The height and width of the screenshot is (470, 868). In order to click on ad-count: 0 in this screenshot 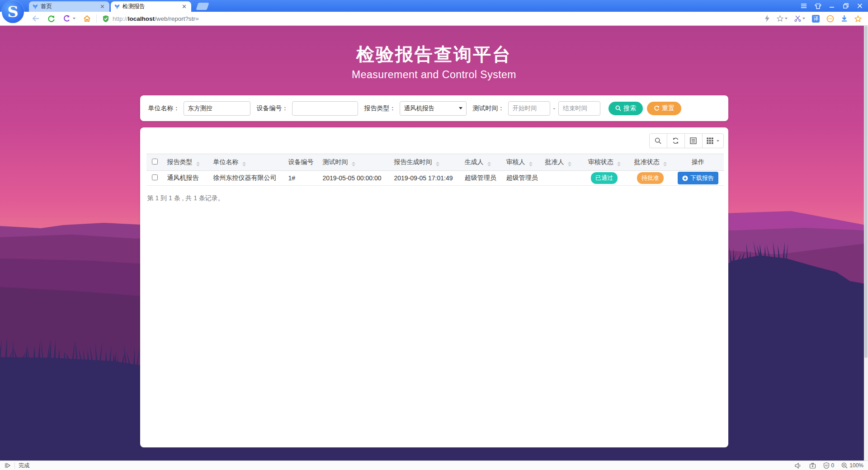, I will do `click(833, 465)`.